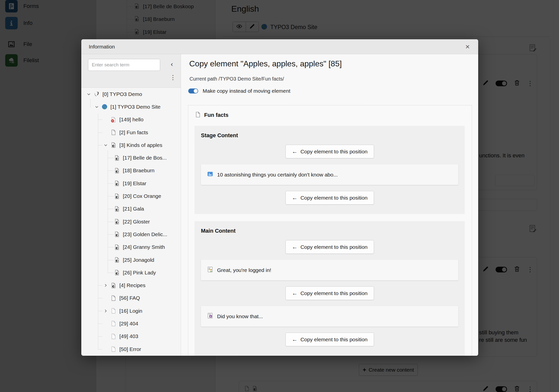 Image resolution: width=559 pixels, height=392 pixels. Describe the element at coordinates (113, 298) in the screenshot. I see `page-icon` at that location.